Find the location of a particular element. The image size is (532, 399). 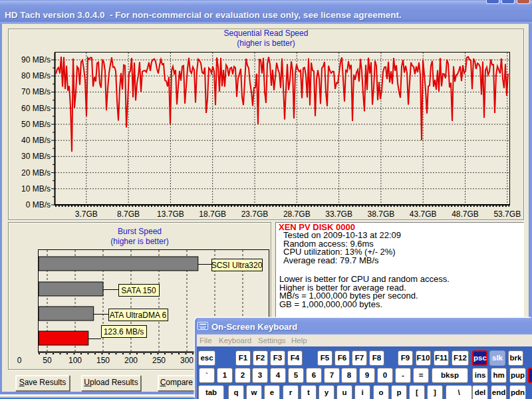

svg-text: ATA UltraDMA 6 is located at coordinates (138, 315).